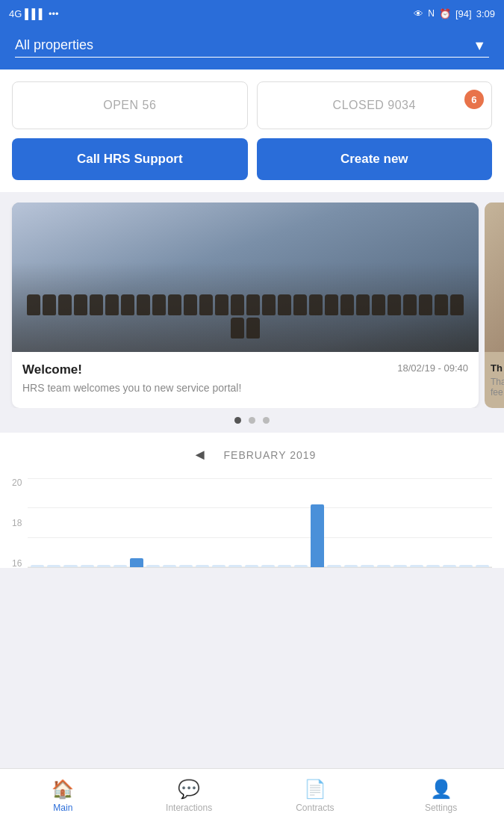  I want to click on closed-card-label: CLOSED 9034, so click(375, 105).